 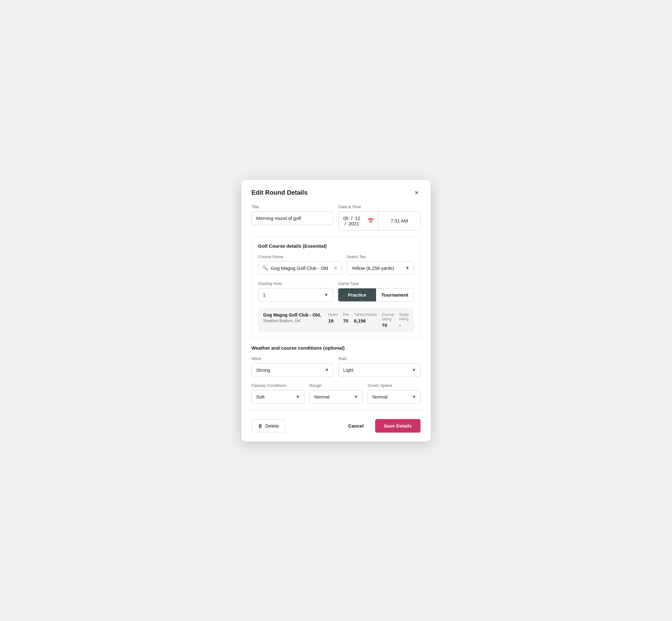 What do you see at coordinates (417, 193) in the screenshot?
I see `close-button: ×` at bounding box center [417, 193].